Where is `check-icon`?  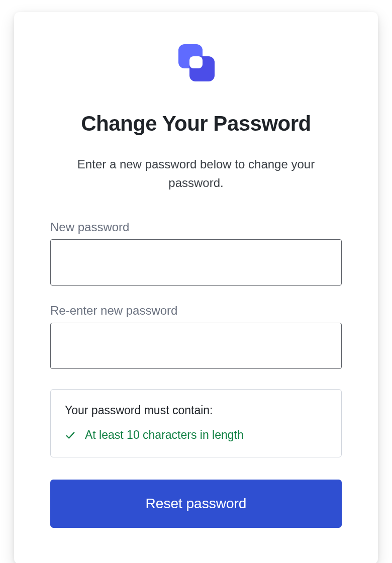 check-icon is located at coordinates (70, 435).